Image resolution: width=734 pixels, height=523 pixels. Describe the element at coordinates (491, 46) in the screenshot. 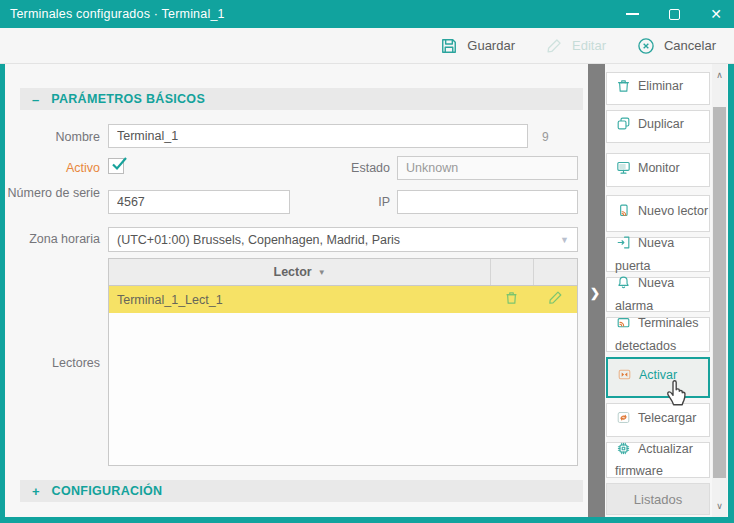

I see `save-label: Guardar` at that location.